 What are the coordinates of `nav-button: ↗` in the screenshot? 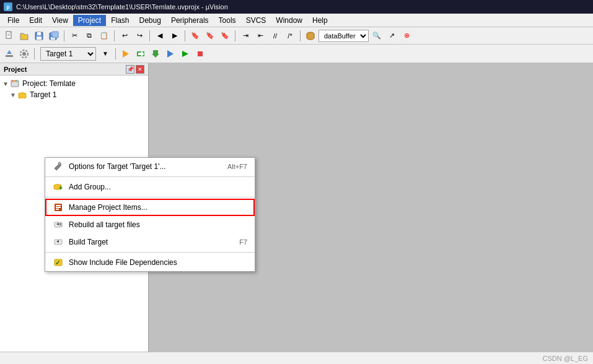 It's located at (392, 36).